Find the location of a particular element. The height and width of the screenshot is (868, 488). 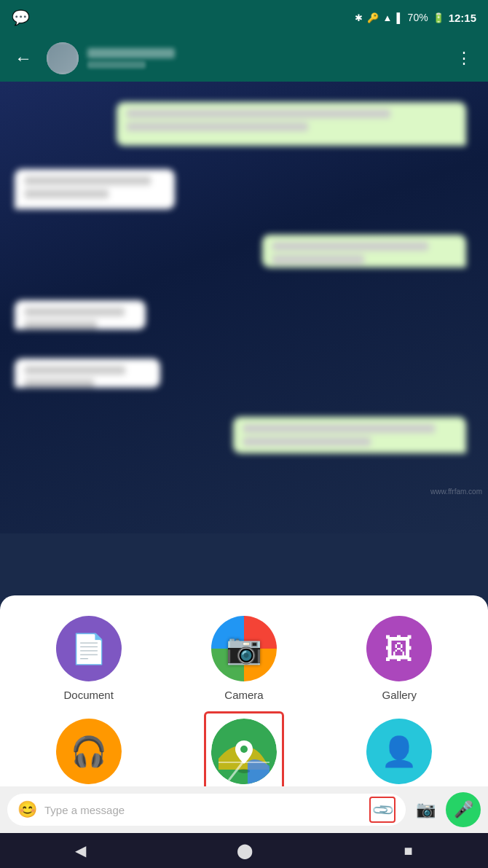

chat-header: ← ⋮ is located at coordinates (244, 58).